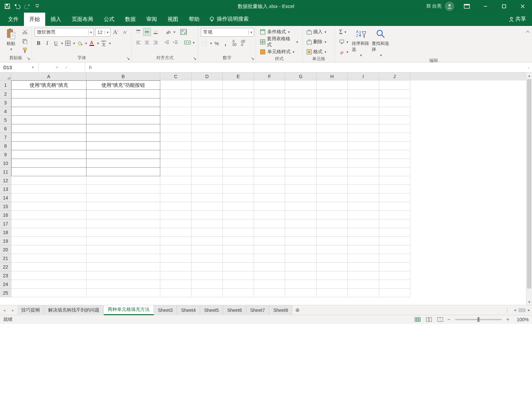 Image resolution: width=532 pixels, height=399 pixels. Describe the element at coordinates (82, 19) in the screenshot. I see `tab-页面布局: 页面布局` at that location.